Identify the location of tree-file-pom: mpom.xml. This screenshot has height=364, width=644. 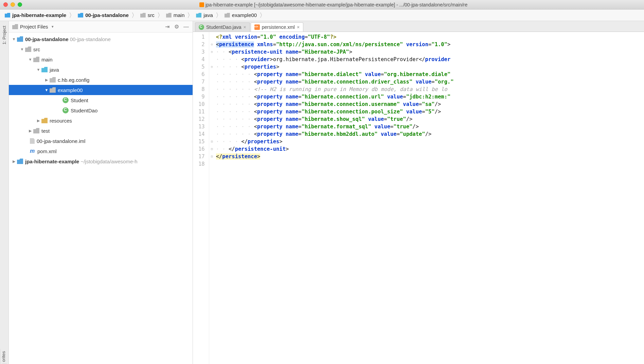
(101, 151).